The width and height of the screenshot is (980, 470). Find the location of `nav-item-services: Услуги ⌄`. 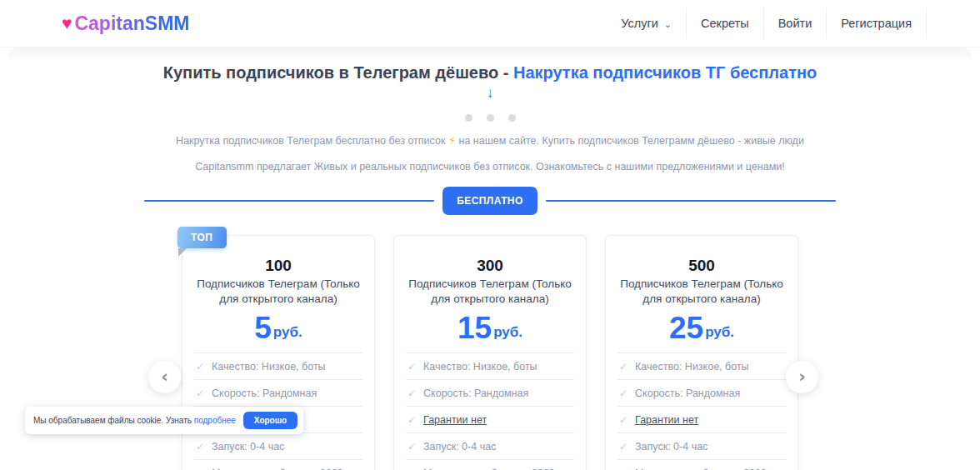

nav-item-services: Услуги ⌄ is located at coordinates (647, 23).